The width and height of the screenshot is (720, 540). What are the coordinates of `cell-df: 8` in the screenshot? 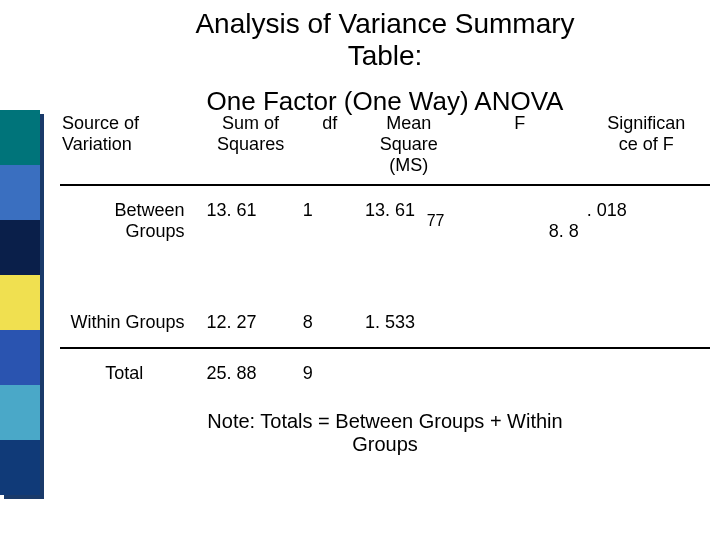 It's located at (330, 323).